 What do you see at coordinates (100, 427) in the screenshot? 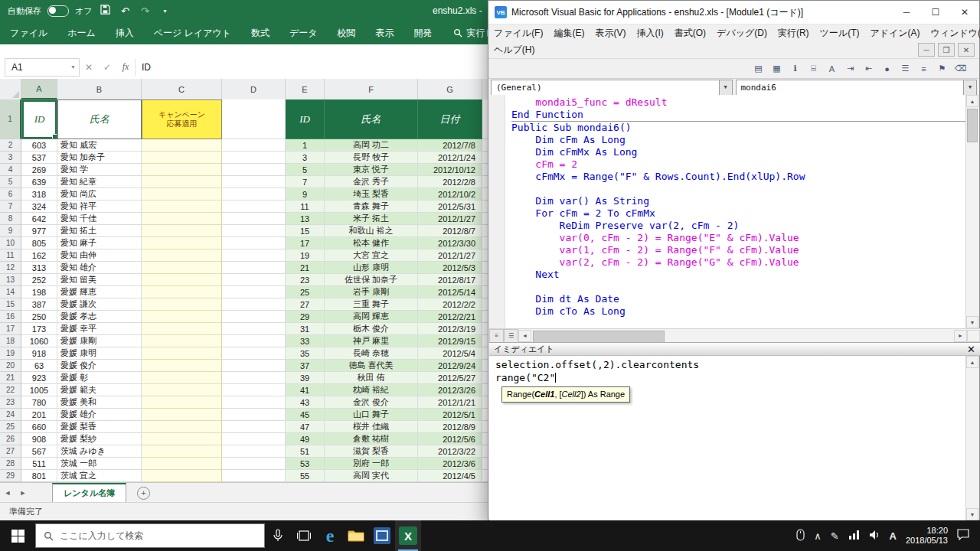
I see `cell-B25: 愛媛 梨香` at bounding box center [100, 427].